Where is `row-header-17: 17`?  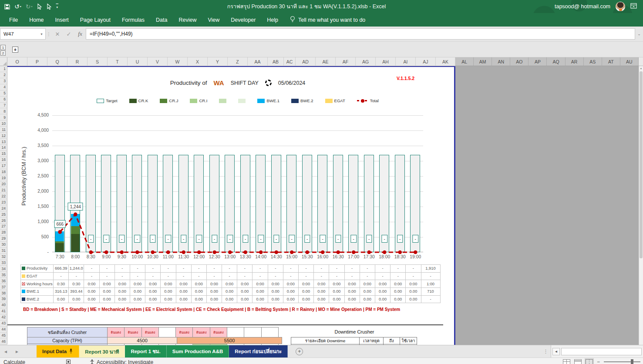 row-header-17: 17 is located at coordinates (3, 166).